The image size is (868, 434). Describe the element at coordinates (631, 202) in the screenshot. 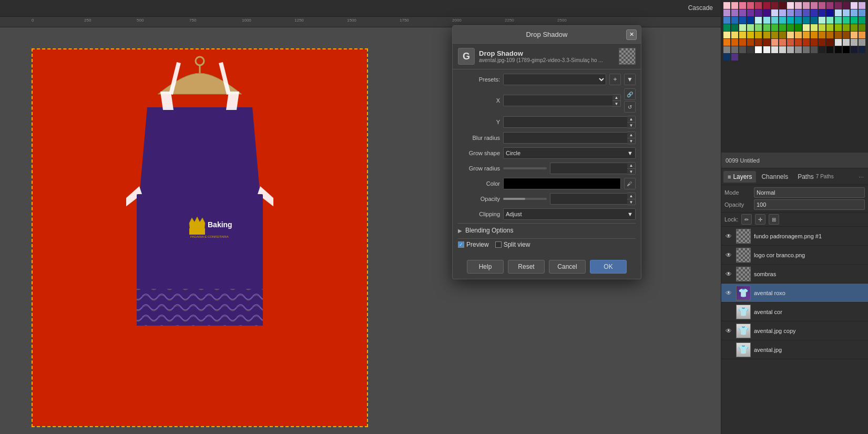

I see `opacity-spin-down: ▼` at that location.